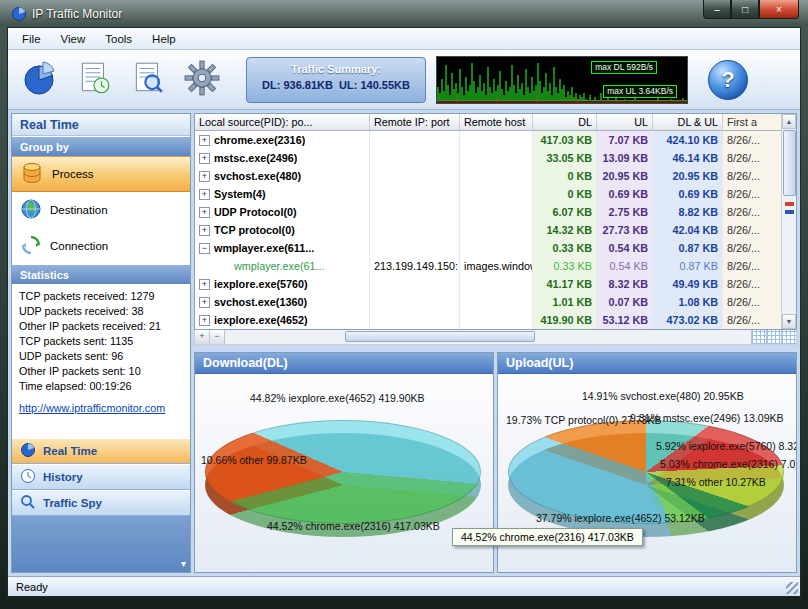 The height and width of the screenshot is (609, 808). I want to click on sidebar-item-process: Process, so click(101, 174).